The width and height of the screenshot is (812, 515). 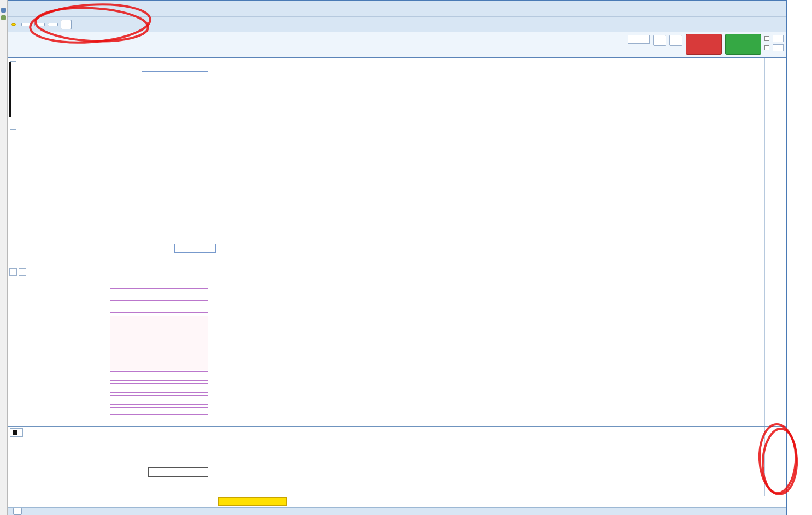 I want to click on positions-axis, so click(x=775, y=197).